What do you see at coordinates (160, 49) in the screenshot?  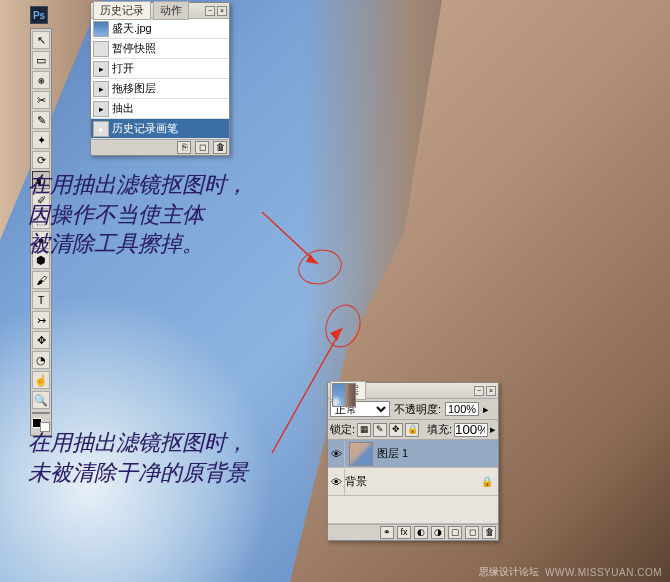 I see `history-snapshot: 暂停快照` at bounding box center [160, 49].